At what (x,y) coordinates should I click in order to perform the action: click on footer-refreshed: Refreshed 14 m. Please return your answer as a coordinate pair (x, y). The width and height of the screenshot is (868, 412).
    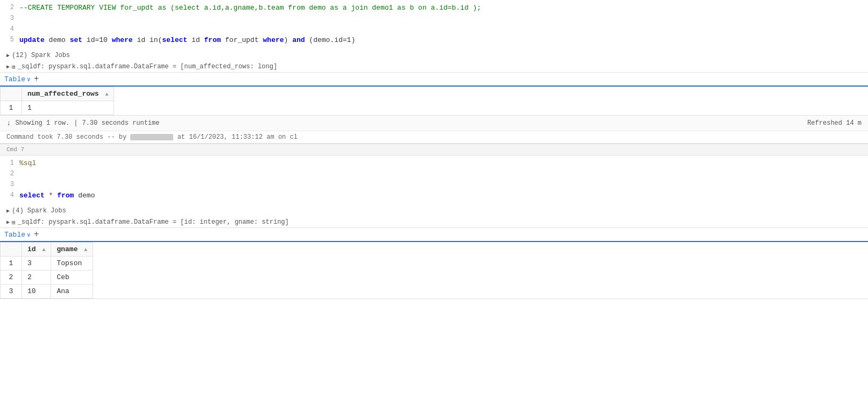
    Looking at the image, I should click on (834, 123).